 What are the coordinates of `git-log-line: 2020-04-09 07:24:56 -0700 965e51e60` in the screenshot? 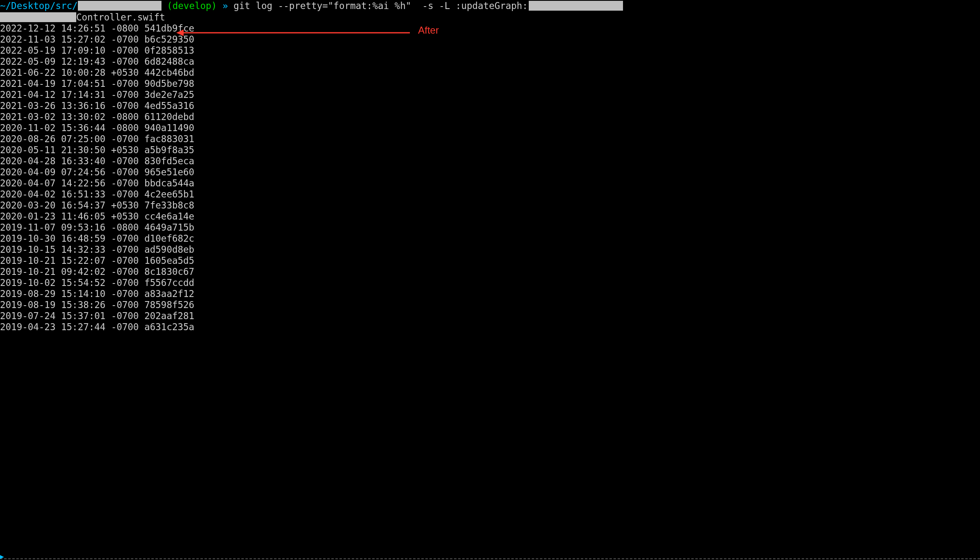 It's located at (490, 172).